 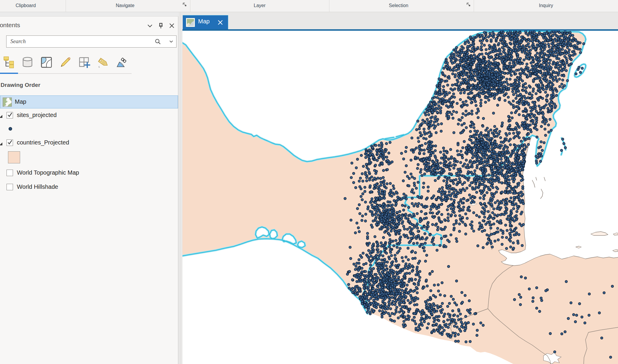 I want to click on search-icon, so click(x=158, y=42).